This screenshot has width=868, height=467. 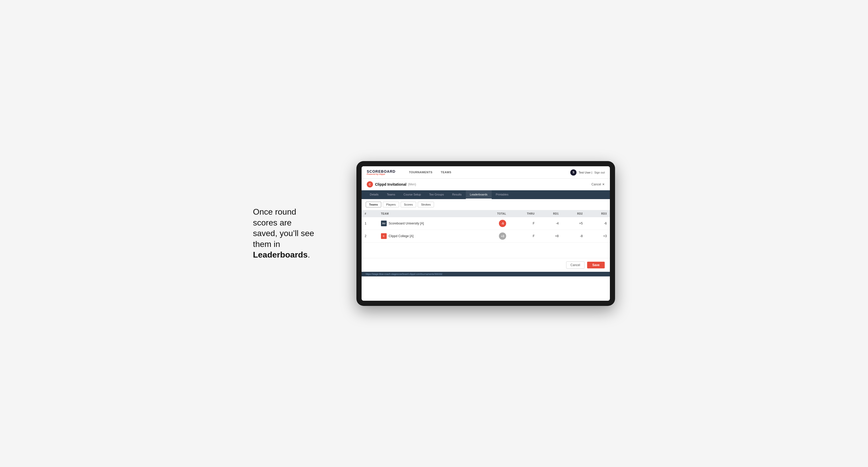 What do you see at coordinates (502, 195) in the screenshot?
I see `tab-printables: Printables` at bounding box center [502, 195].